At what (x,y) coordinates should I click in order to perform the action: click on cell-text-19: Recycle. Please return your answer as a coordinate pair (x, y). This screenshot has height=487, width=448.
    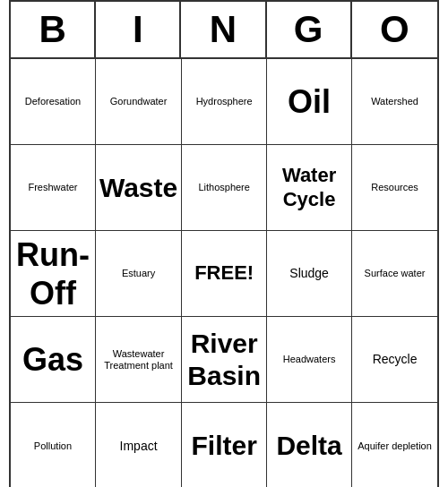
    Looking at the image, I should click on (395, 360).